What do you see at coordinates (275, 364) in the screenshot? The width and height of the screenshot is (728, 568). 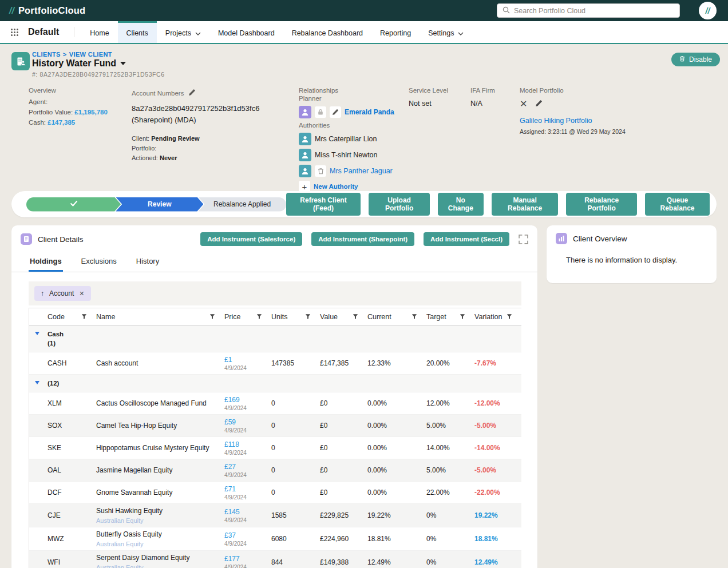 I see `holding-row-cash: CASHCash account£14/9/2024147385£147,385…` at bounding box center [275, 364].